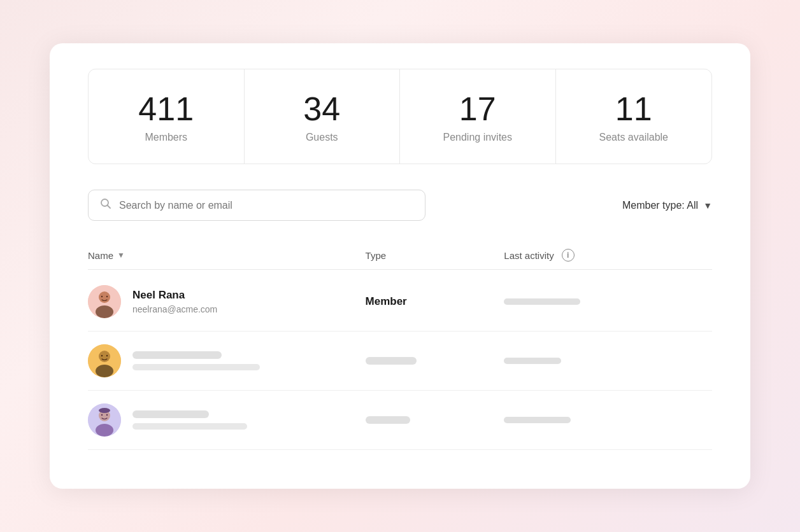  What do you see at coordinates (608, 255) in the screenshot?
I see `col-activity-header: Last activity i` at bounding box center [608, 255].